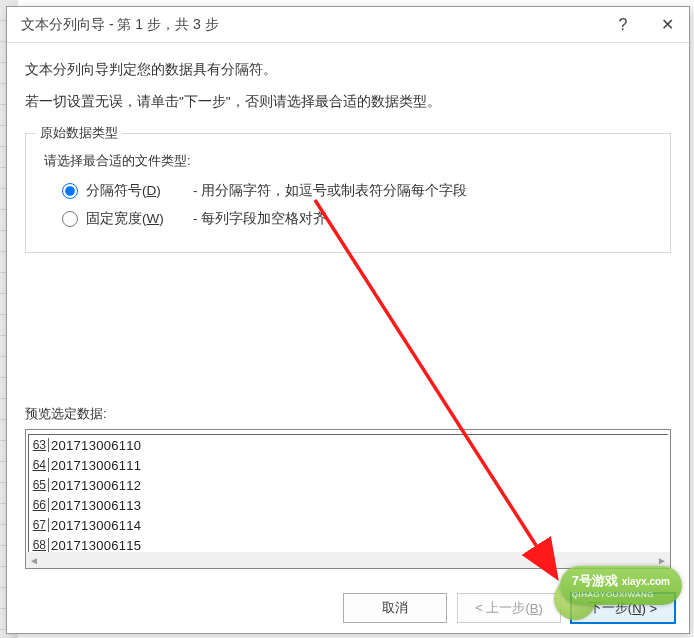 The height and width of the screenshot is (638, 694). What do you see at coordinates (348, 560) in the screenshot?
I see `preview-horizontal-scrollbar: ◄ ►` at bounding box center [348, 560].